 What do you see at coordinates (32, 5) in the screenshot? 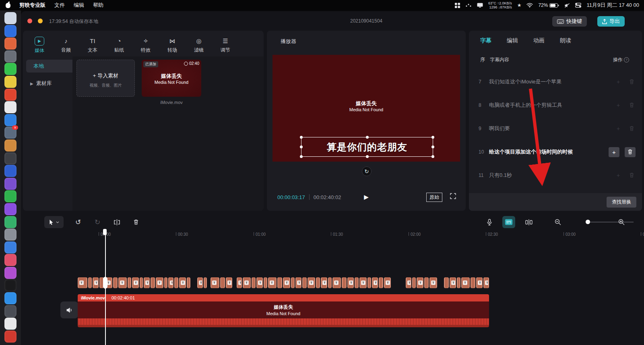
I see `app-menu-title: 剪映专业版` at bounding box center [32, 5].